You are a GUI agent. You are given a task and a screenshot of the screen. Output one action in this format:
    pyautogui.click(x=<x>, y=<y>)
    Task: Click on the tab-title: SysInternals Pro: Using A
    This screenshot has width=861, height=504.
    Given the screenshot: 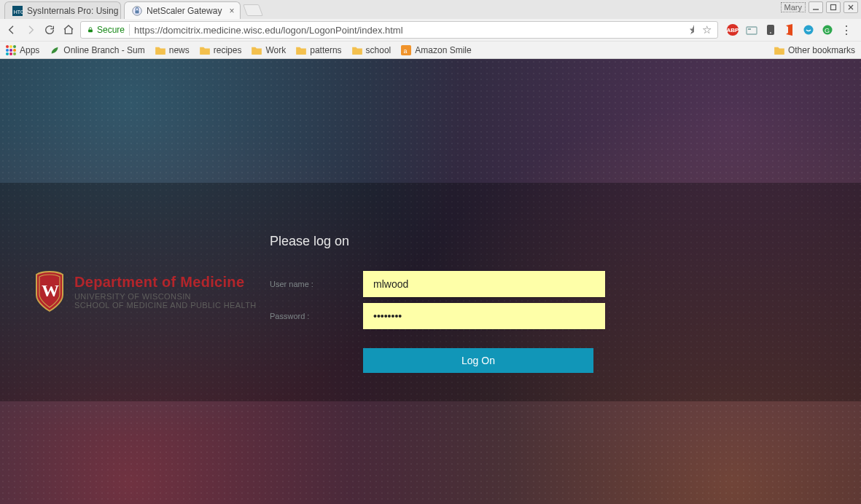 What is the action you would take?
    pyautogui.click(x=74, y=11)
    